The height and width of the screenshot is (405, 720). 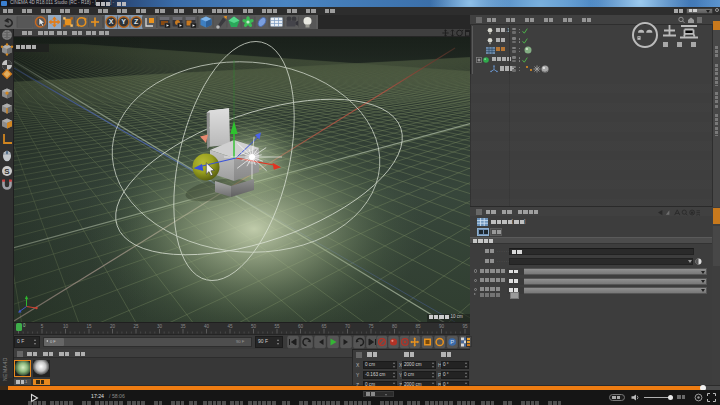 I want to click on svg-text: 45, so click(x=230, y=326).